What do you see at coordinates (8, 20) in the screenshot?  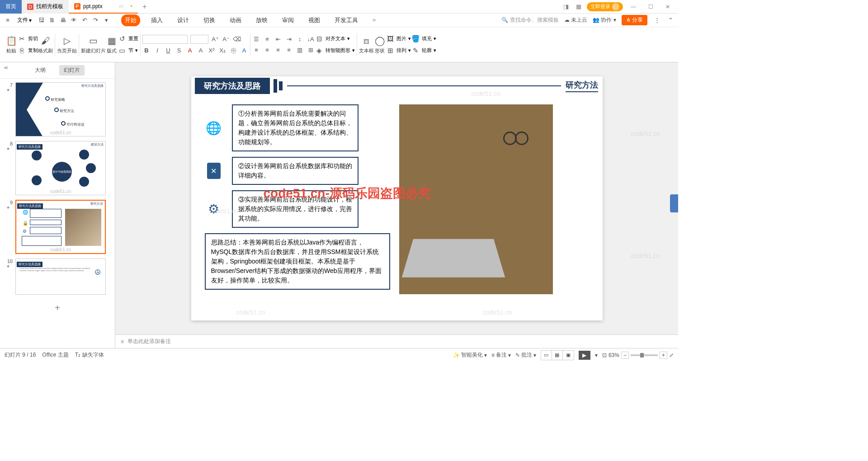 I see `hamburger-icon: ≡` at bounding box center [8, 20].